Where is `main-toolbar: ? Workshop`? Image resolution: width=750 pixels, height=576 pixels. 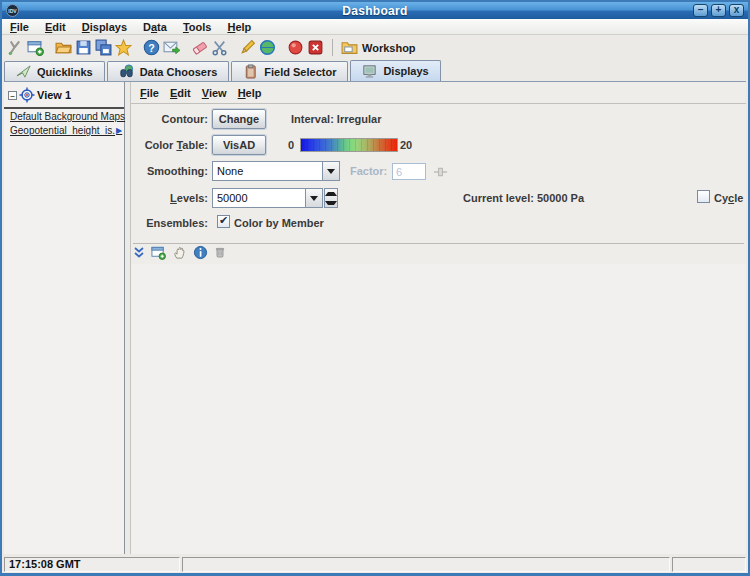 main-toolbar: ? Workshop is located at coordinates (375, 48).